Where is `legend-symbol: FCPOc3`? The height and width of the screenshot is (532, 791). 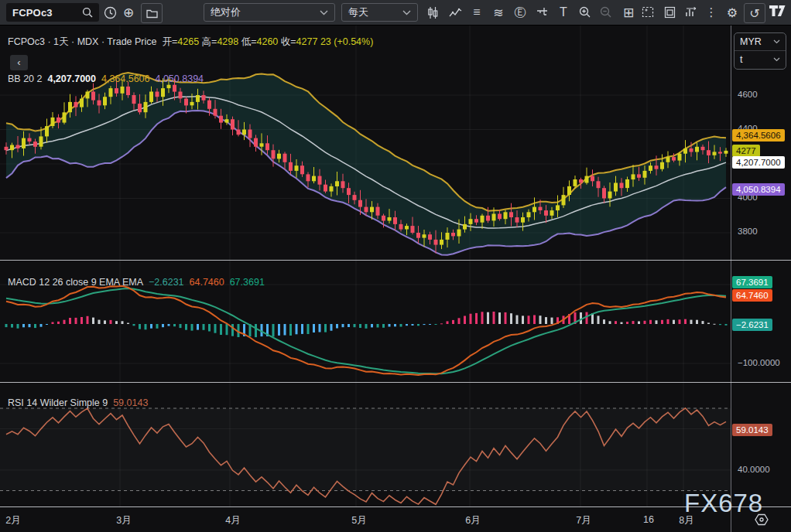
legend-symbol: FCPOc3 is located at coordinates (26, 42).